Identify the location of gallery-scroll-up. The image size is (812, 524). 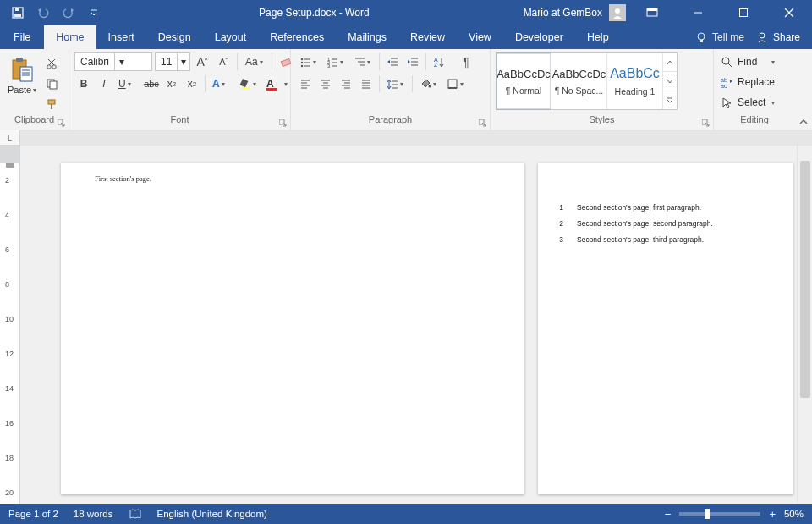
(670, 63).